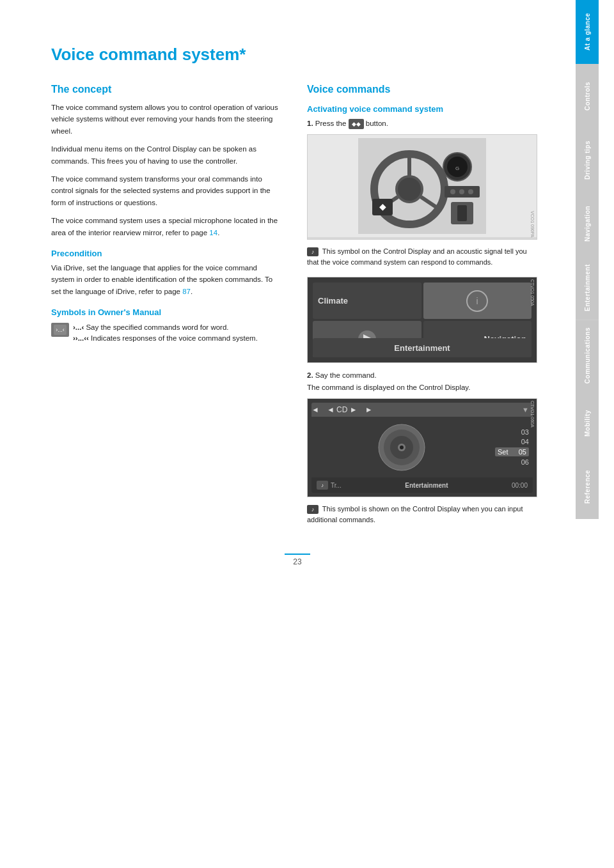 This screenshot has height=868, width=614. I want to click on cd-bottom-bar: ♪ Tr... Entertainment 00:00, so click(422, 485).